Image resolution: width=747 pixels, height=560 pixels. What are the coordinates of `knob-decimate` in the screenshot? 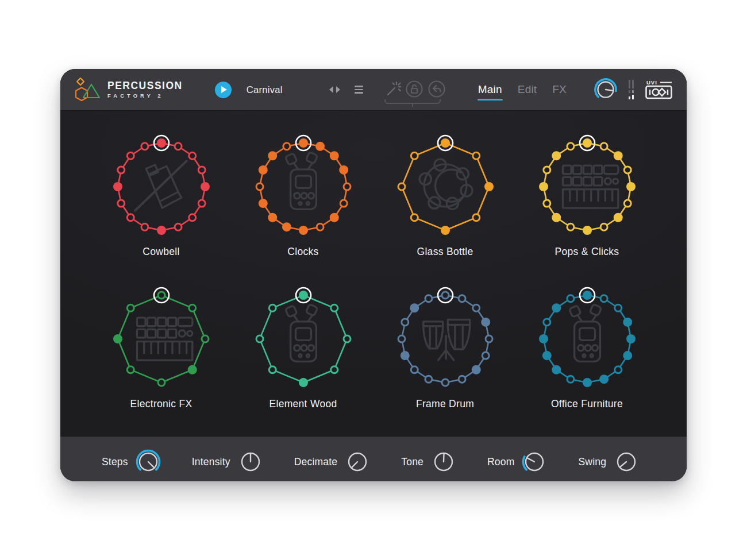 It's located at (357, 462).